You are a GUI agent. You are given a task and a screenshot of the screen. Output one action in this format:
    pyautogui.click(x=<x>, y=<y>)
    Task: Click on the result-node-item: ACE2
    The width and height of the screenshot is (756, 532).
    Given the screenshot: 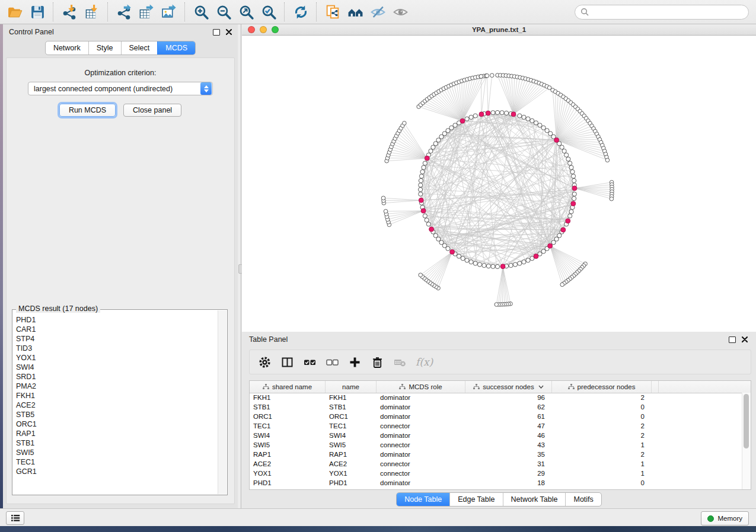 What is the action you would take?
    pyautogui.click(x=117, y=405)
    